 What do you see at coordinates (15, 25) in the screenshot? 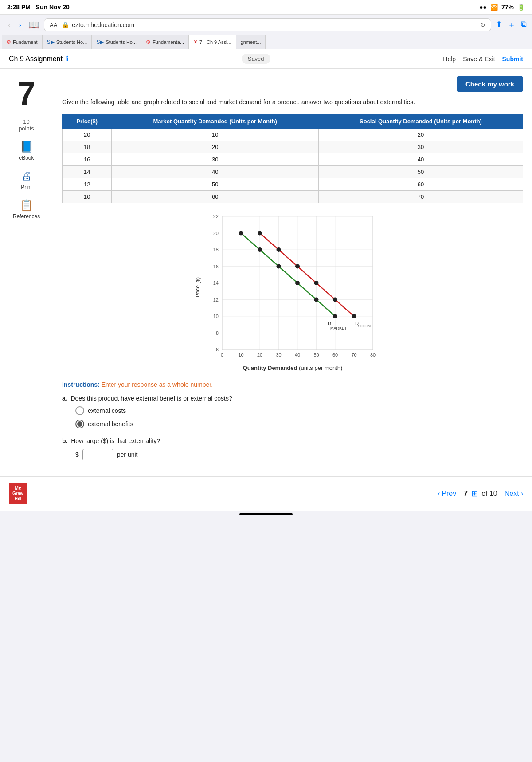
I see `browser-nav: ‹ ›` at bounding box center [15, 25].